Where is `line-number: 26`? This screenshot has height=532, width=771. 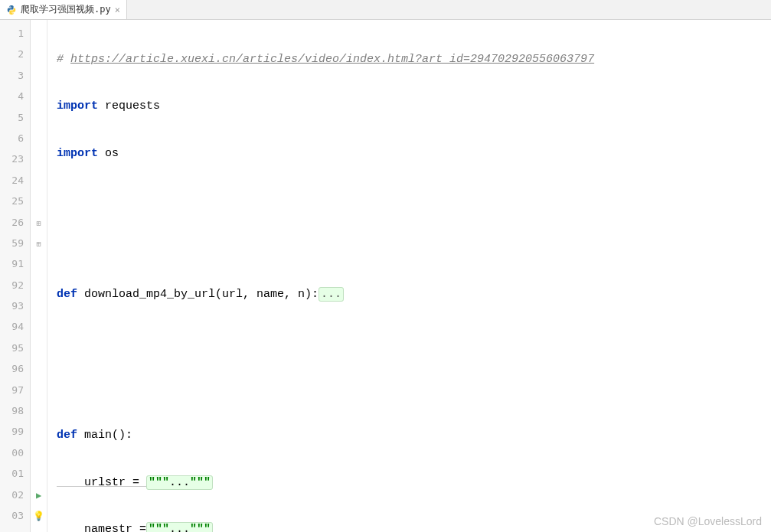
line-number: 26 is located at coordinates (15, 222).